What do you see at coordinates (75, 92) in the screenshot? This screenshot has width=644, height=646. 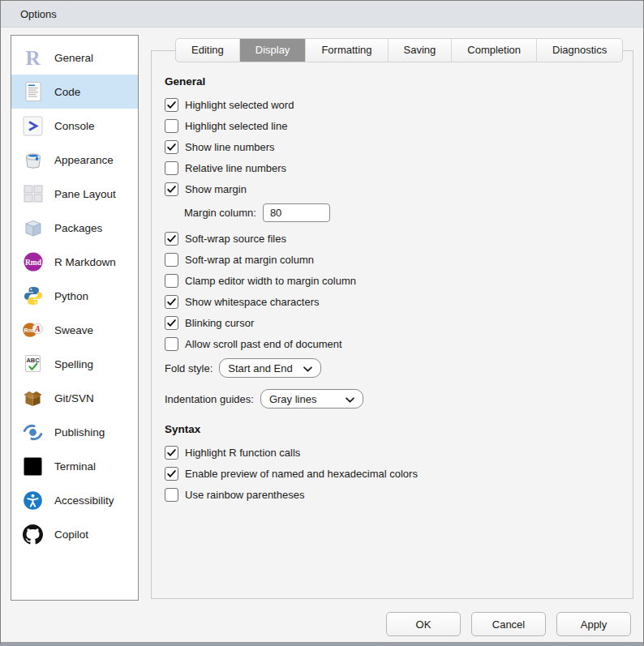 I see `sidebar-item-code: Code` at bounding box center [75, 92].